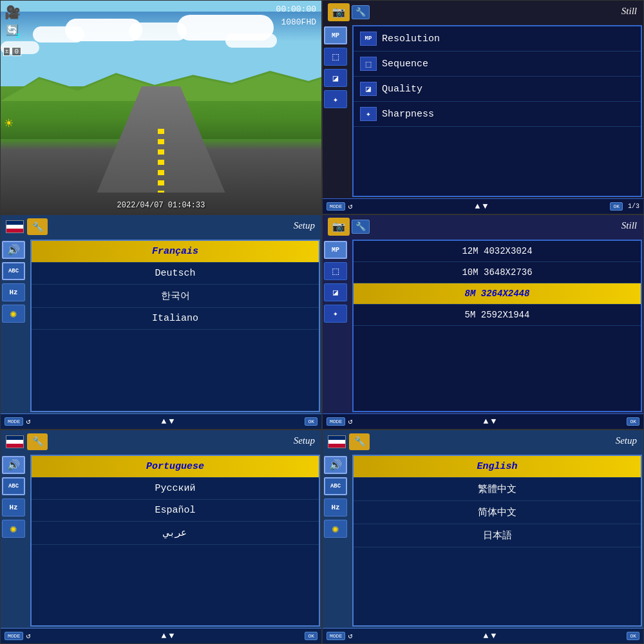 The image size is (644, 644). Describe the element at coordinates (336, 507) in the screenshot. I see `sidebar-hz-l3: Hz` at that location.